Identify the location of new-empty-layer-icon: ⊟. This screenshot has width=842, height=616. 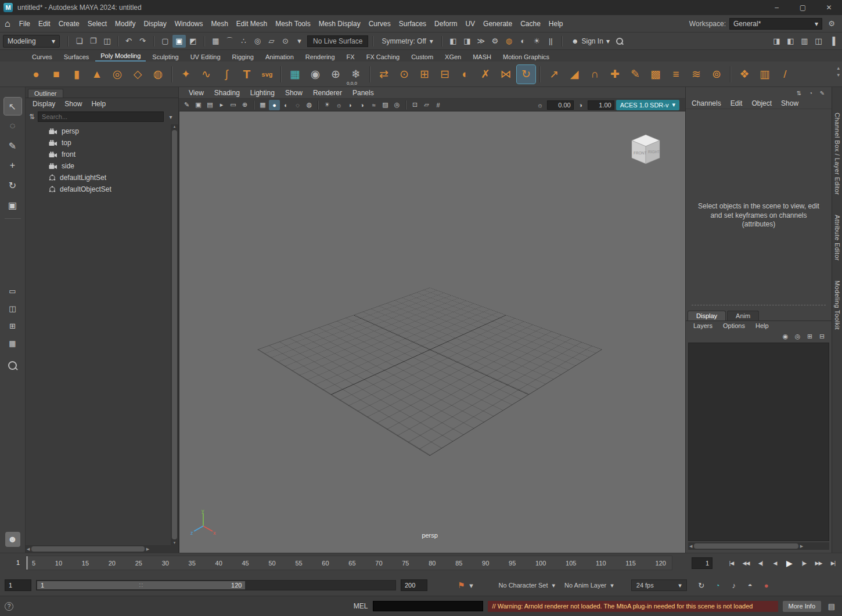
(822, 337).